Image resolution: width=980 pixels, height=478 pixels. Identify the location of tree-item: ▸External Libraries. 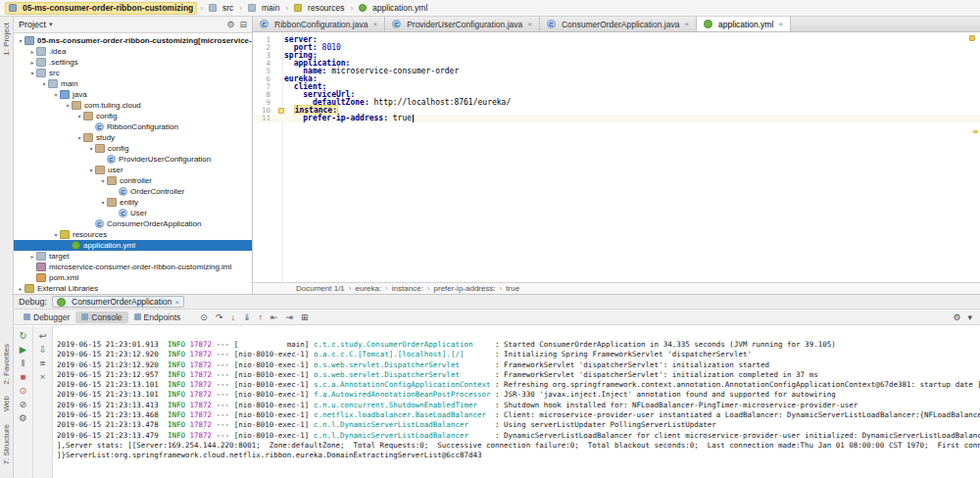
(133, 288).